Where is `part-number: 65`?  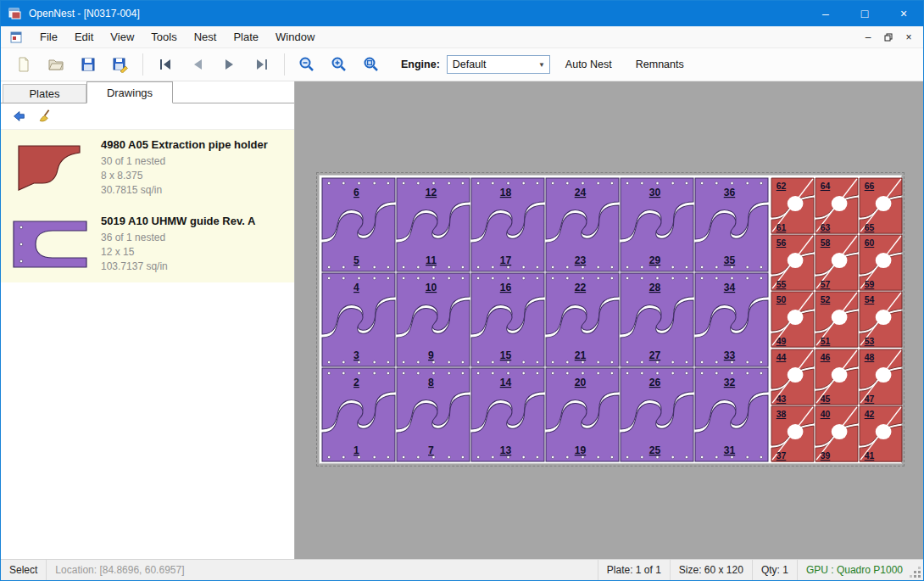
part-number: 65 is located at coordinates (870, 227).